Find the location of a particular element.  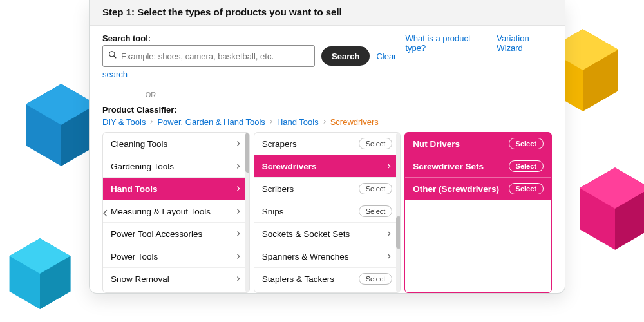

clear-link: Clear is located at coordinates (386, 57).